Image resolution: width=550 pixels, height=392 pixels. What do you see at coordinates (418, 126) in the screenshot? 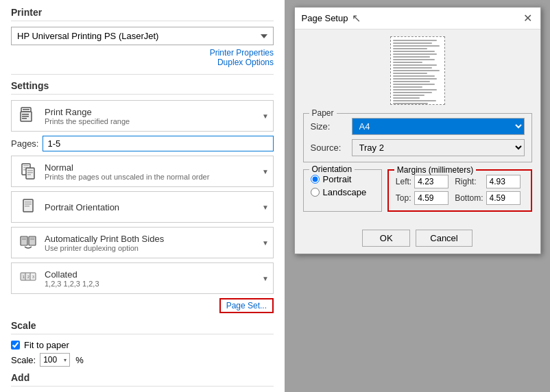
I see `paper-size-row: Size: A4 Letter Legal A3` at bounding box center [418, 126].